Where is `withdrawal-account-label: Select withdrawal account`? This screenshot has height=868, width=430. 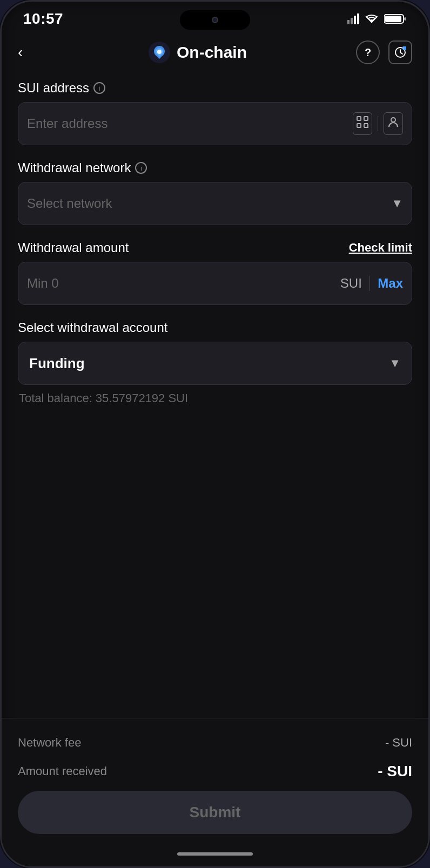 withdrawal-account-label: Select withdrawal account is located at coordinates (215, 328).